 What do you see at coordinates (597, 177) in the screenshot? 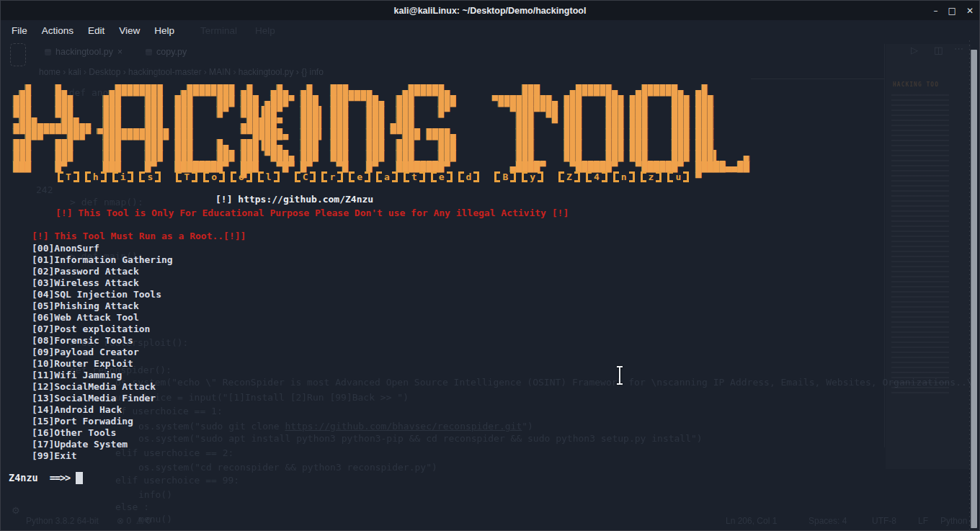
I see `bracket-letter: 4` at bounding box center [597, 177].